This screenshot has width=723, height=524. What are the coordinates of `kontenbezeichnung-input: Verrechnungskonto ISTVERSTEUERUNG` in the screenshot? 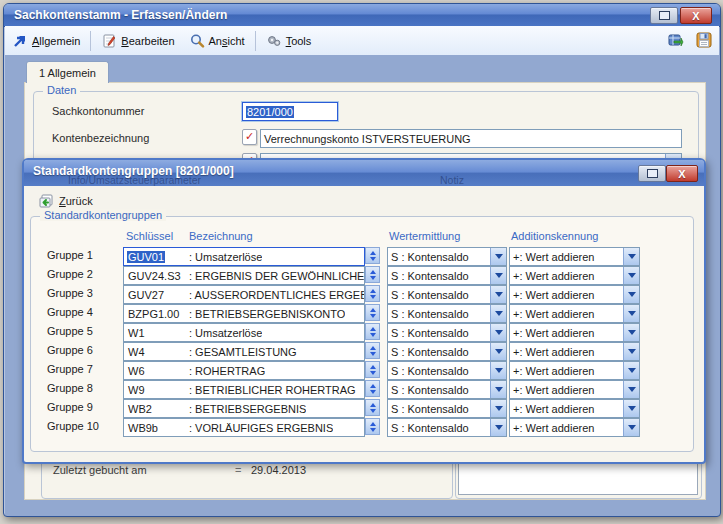 It's located at (471, 138).